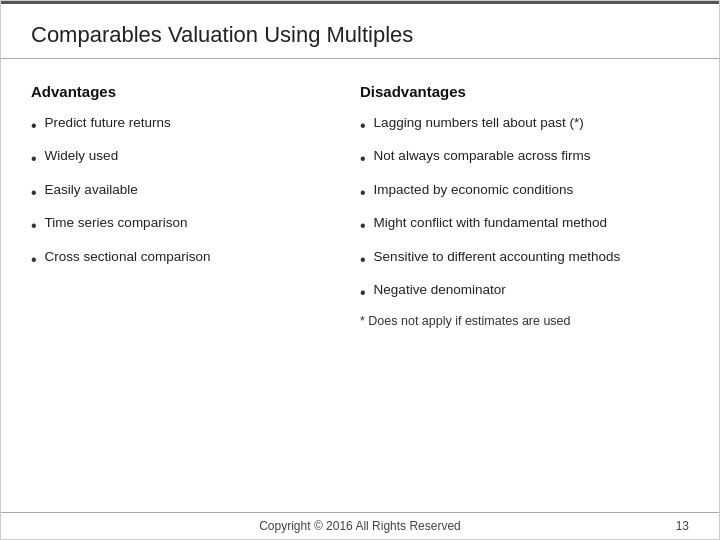 The image size is (720, 540). I want to click on disadvantages-item-5: Sensitive to different accounting method…, so click(498, 258).